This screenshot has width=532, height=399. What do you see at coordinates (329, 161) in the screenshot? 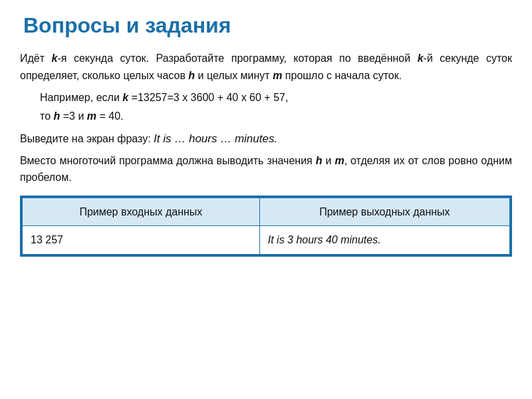
I see `replace-mid: и` at bounding box center [329, 161].